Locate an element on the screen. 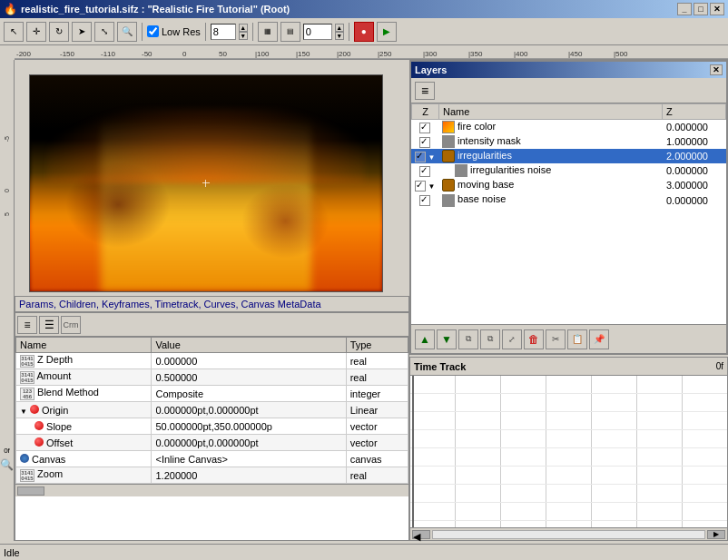 Image resolution: width=728 pixels, height=560 pixels. low-res-checkbox is located at coordinates (152, 31).